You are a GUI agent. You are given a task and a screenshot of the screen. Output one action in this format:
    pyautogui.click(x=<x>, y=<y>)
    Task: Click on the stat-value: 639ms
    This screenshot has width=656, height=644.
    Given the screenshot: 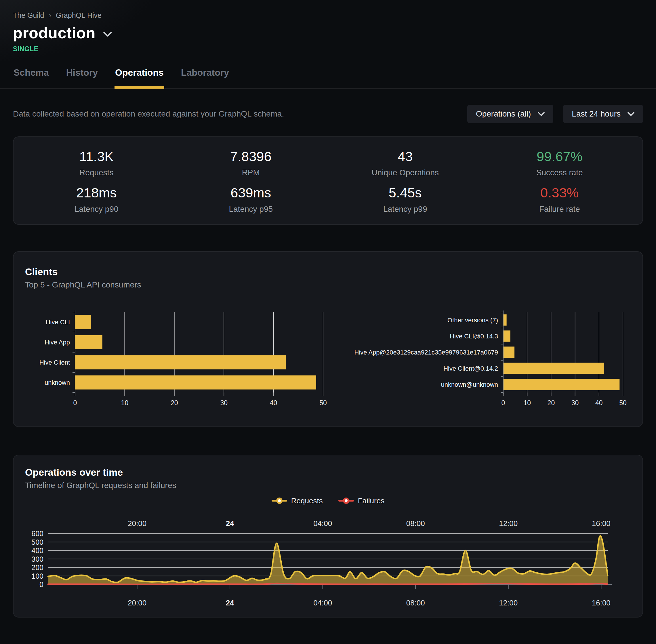 What is the action you would take?
    pyautogui.click(x=251, y=193)
    